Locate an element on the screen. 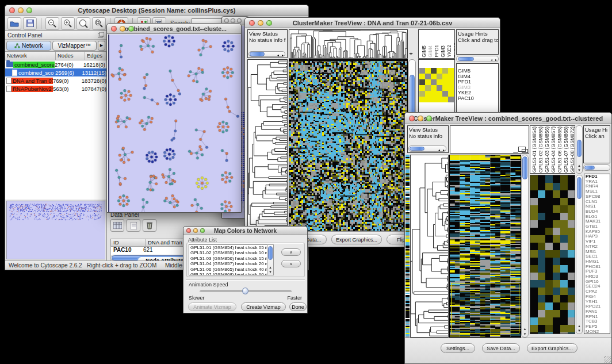  global-pixel-strip is located at coordinates (407, 246).